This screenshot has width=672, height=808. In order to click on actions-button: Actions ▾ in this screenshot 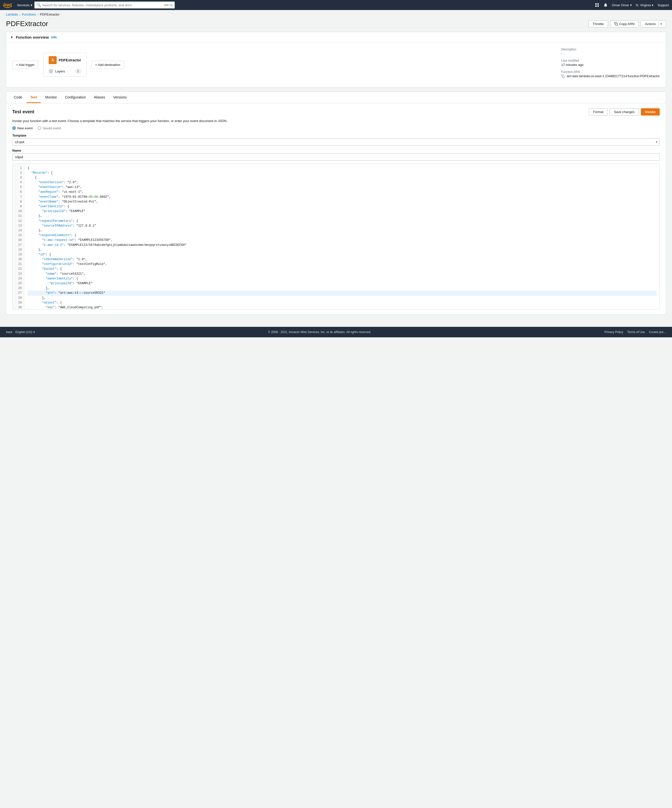, I will do `click(654, 24)`.